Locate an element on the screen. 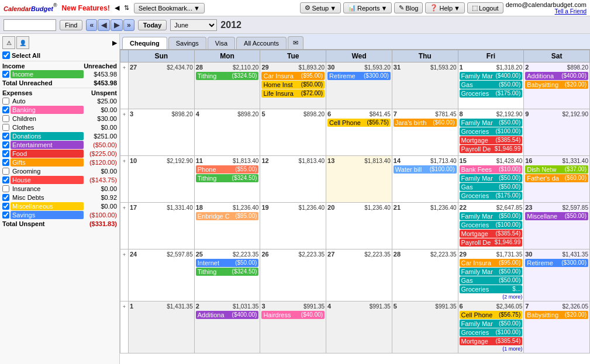 The image size is (590, 364). calendar-event: Bank Fees($10.00) is located at coordinates (491, 169).